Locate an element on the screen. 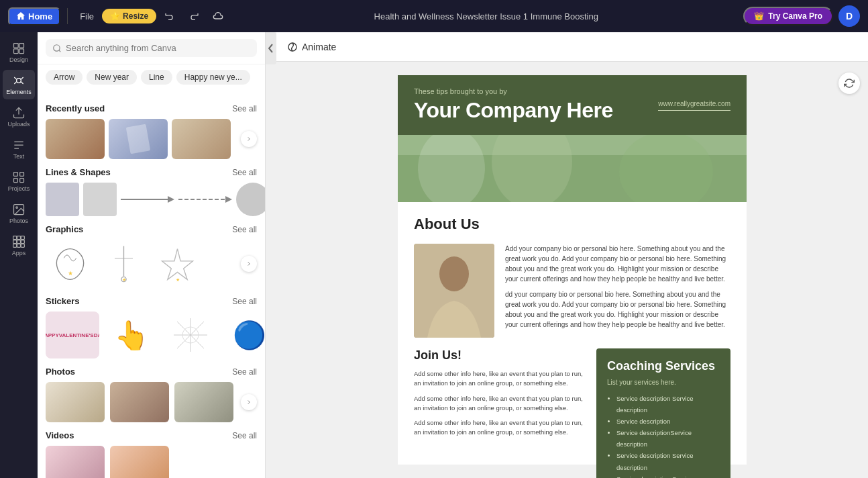 The width and height of the screenshot is (868, 478). graphic-3: ★ is located at coordinates (177, 264).